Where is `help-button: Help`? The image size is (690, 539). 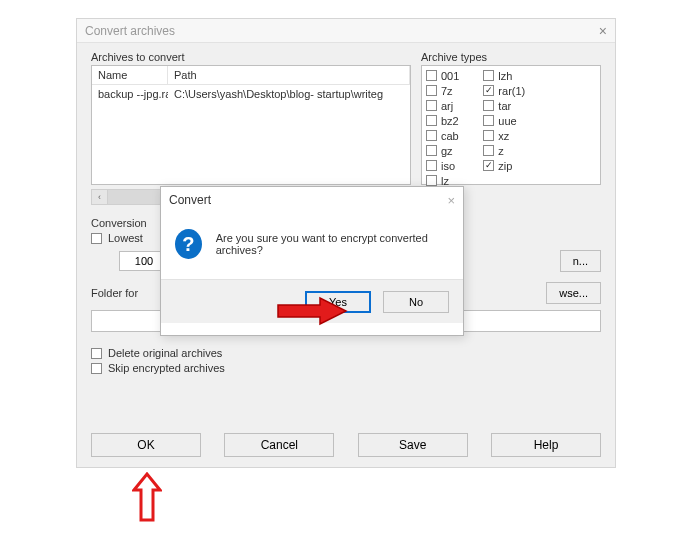 help-button: Help is located at coordinates (546, 445).